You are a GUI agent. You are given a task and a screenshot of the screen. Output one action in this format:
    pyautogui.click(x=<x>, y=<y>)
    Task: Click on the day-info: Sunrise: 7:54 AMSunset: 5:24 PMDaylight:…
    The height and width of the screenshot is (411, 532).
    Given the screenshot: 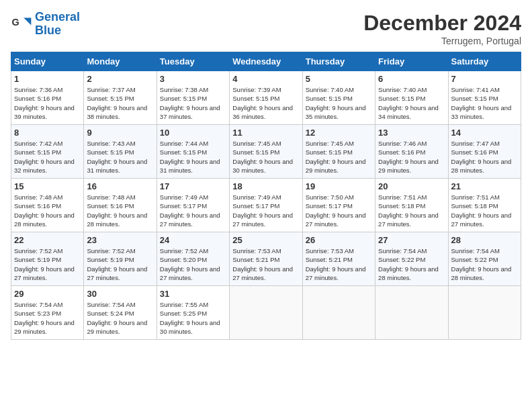 What is the action you would take?
    pyautogui.click(x=117, y=318)
    